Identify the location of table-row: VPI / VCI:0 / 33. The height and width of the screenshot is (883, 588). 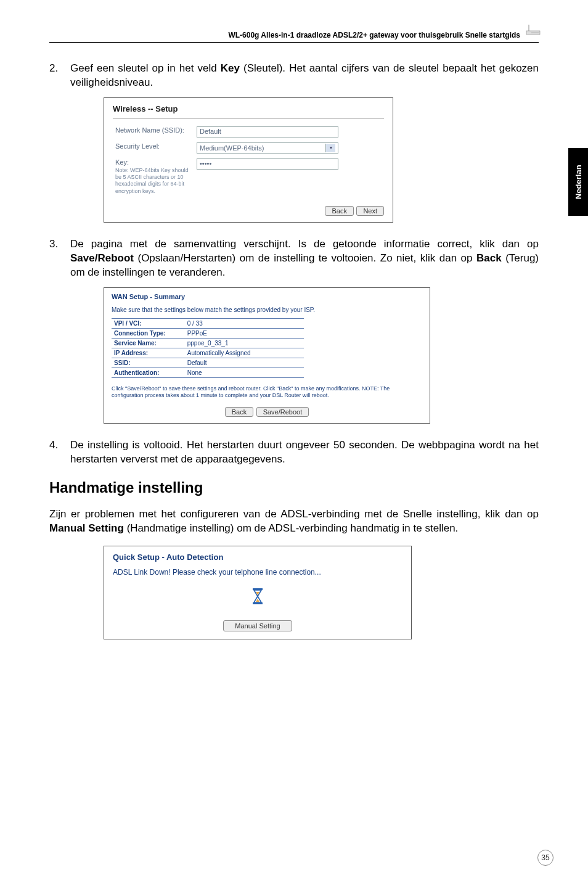
(208, 323).